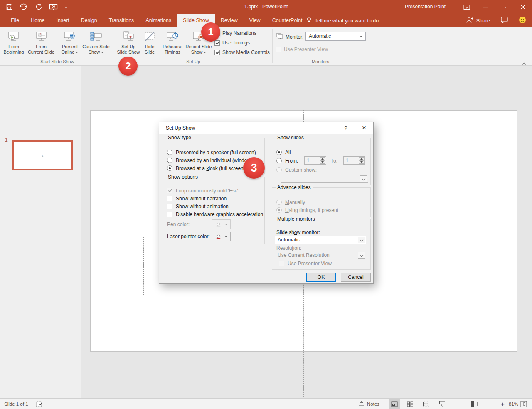 This screenshot has width=532, height=409. What do you see at coordinates (410, 404) in the screenshot?
I see `slide-sorter-icon` at bounding box center [410, 404].